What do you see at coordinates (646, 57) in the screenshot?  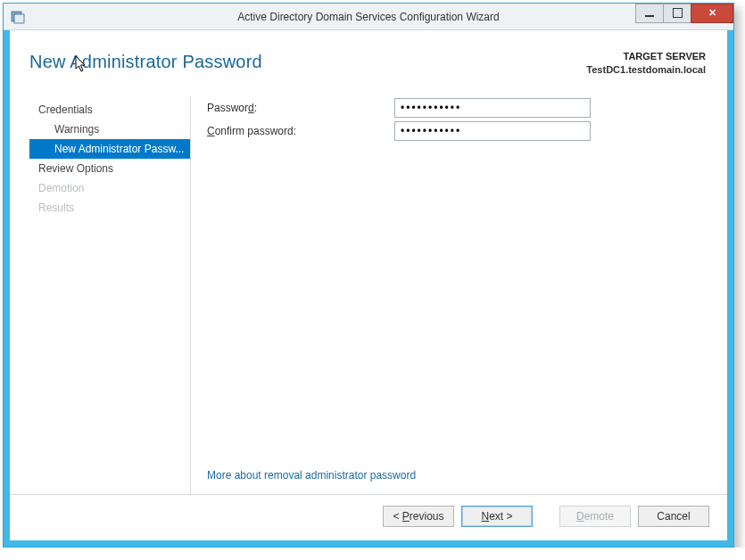 I see `target-server-label: TARGET SERVER` at bounding box center [646, 57].